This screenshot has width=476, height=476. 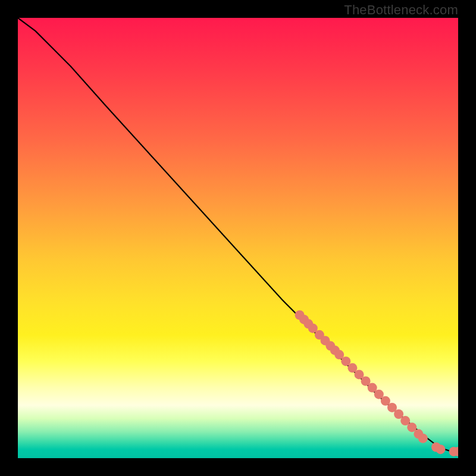 What do you see at coordinates (401, 10) in the screenshot?
I see `watermark-text: TheBottleneck.com` at bounding box center [401, 10].